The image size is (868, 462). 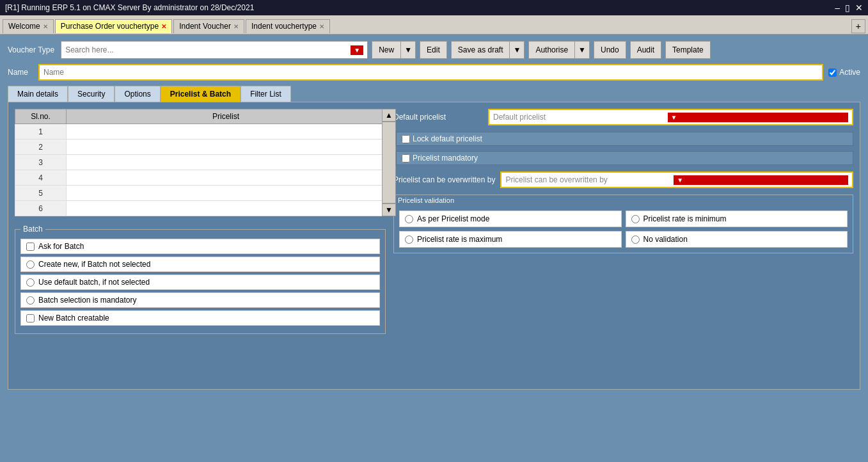 I want to click on search-input, so click(x=208, y=50).